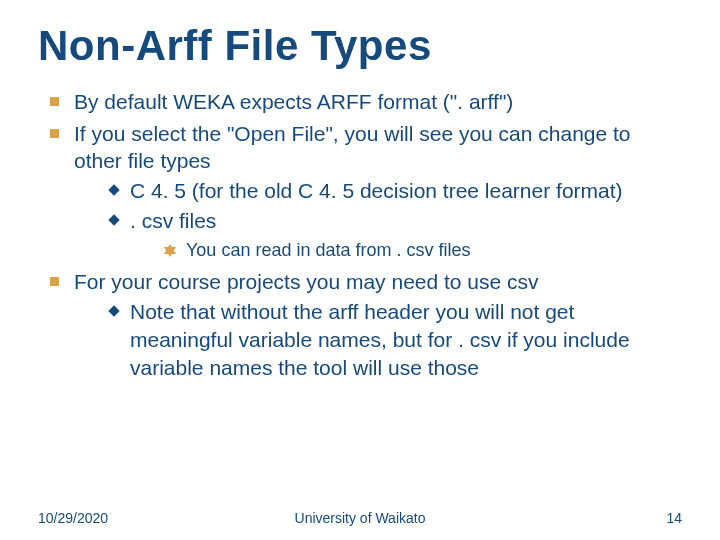 This screenshot has height=540, width=720. What do you see at coordinates (170, 250) in the screenshot?
I see `star-icon` at bounding box center [170, 250].